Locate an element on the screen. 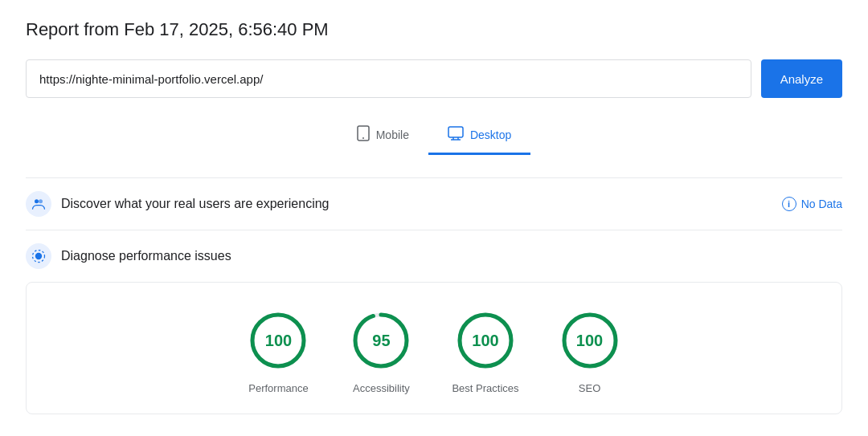 Image resolution: width=868 pixels, height=436 pixels. score-value-performance: 100 is located at coordinates (278, 340).